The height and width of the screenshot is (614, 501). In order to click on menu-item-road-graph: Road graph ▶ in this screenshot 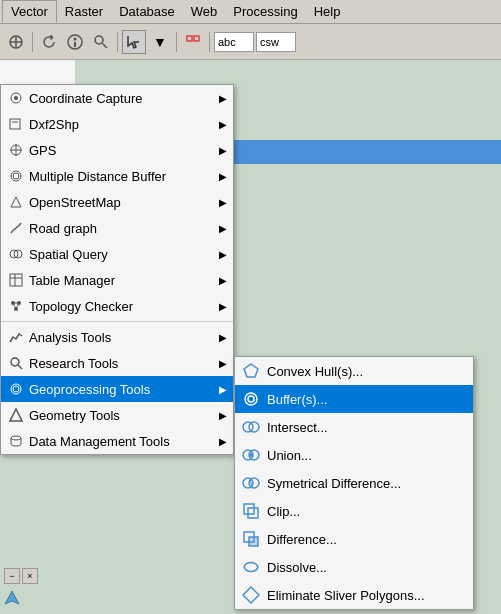, I will do `click(117, 228)`.